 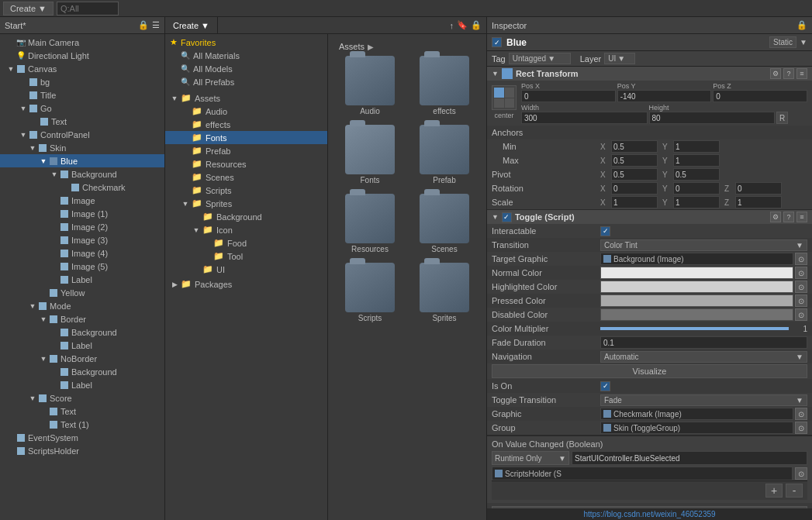 I want to click on max-y-input, so click(x=696, y=160).